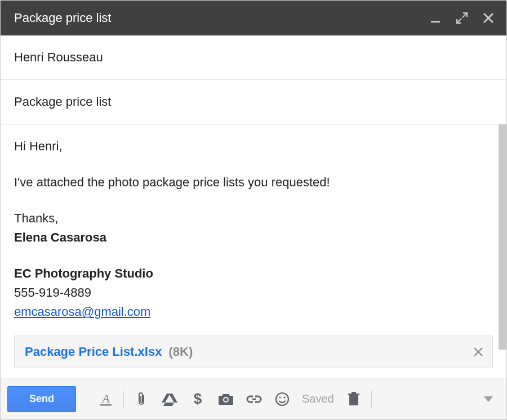 The width and height of the screenshot is (507, 420). I want to click on sender-name: Elena Casarosa, so click(254, 238).